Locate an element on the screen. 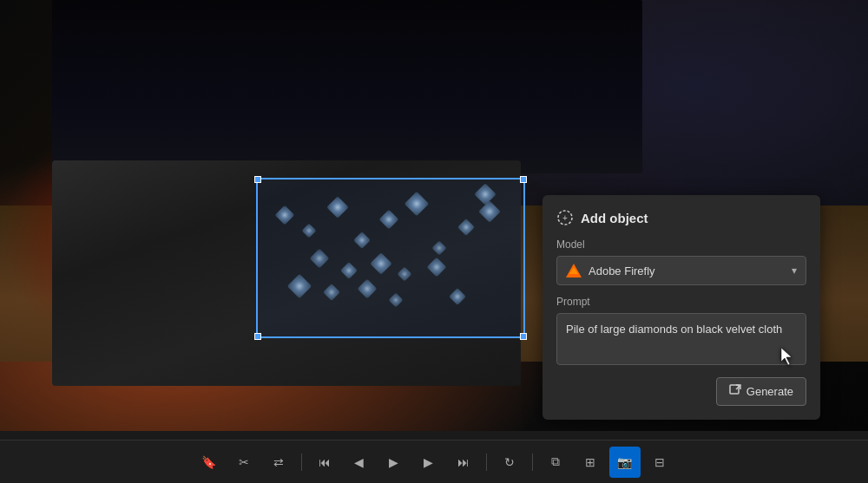 Image resolution: width=868 pixels, height=483 pixels. camera-icon: 📷 is located at coordinates (625, 462).